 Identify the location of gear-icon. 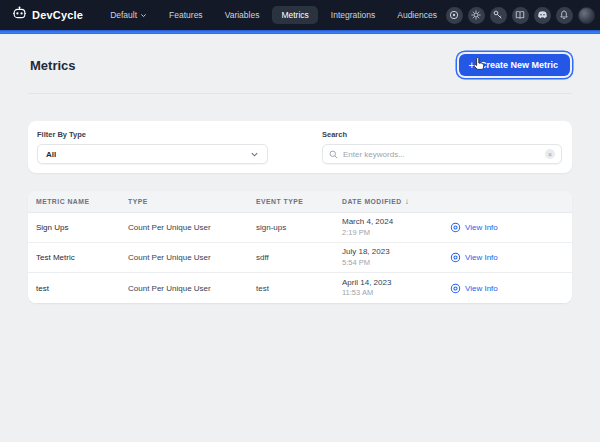
(476, 16).